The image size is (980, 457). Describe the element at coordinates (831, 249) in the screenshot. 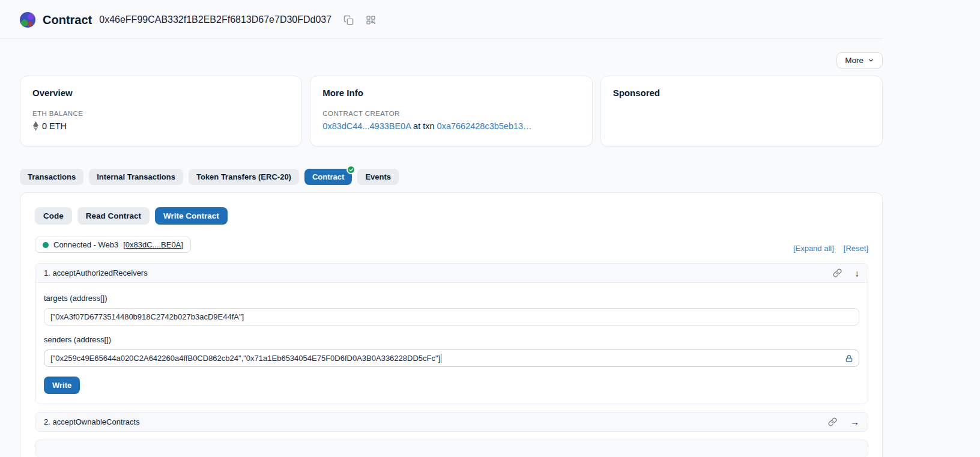

I see `panel-actions: [Expand all] [Reset]` at that location.